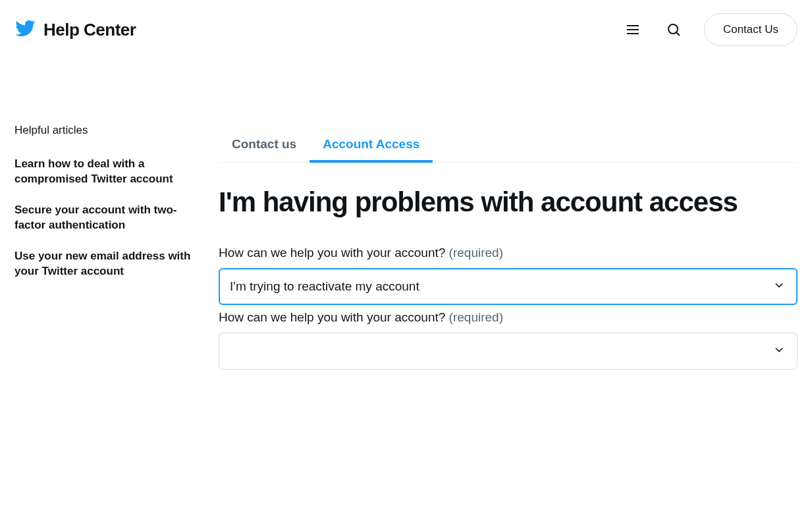 This screenshot has width=812, height=525. Describe the element at coordinates (75, 30) in the screenshot. I see `header-left: Help Center` at that location.